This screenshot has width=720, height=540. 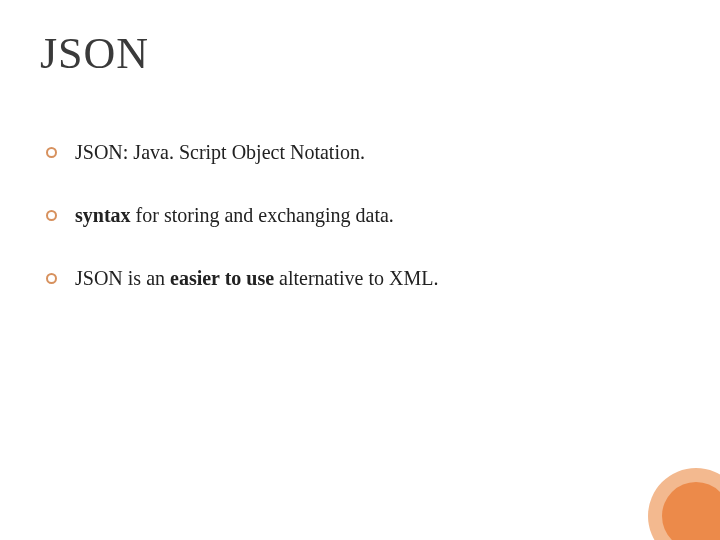 I want to click on bullet-text: syntax for storing and exchanging data., so click(x=234, y=216).